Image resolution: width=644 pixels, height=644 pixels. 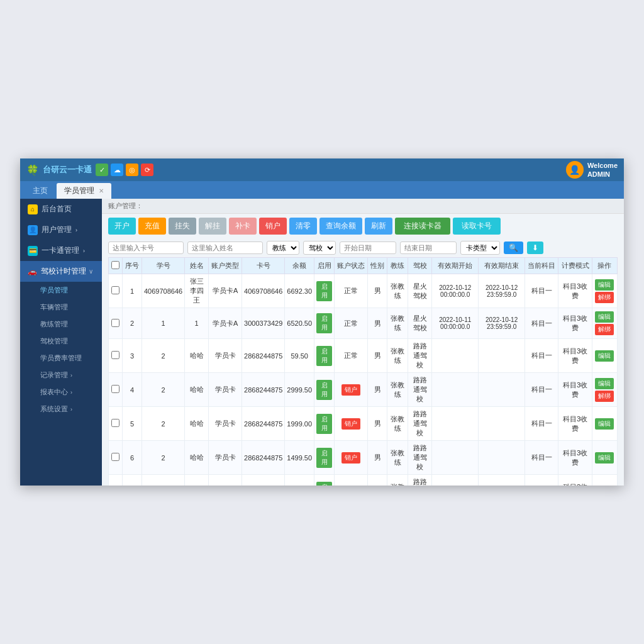 What do you see at coordinates (101, 191) in the screenshot?
I see `tab-close-icon: ✕` at bounding box center [101, 191].